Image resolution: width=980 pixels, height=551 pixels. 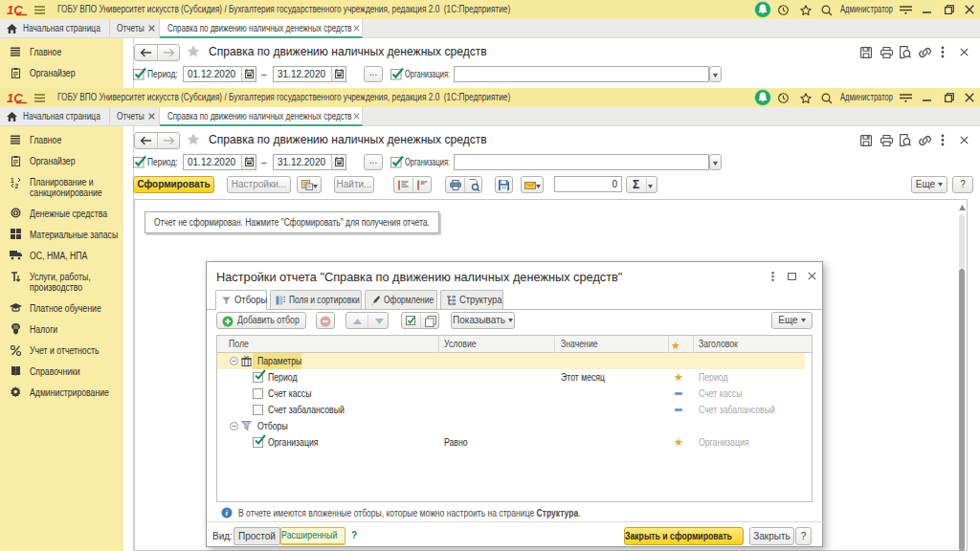 I want to click on svg-text: 1, so click(x=12, y=180).